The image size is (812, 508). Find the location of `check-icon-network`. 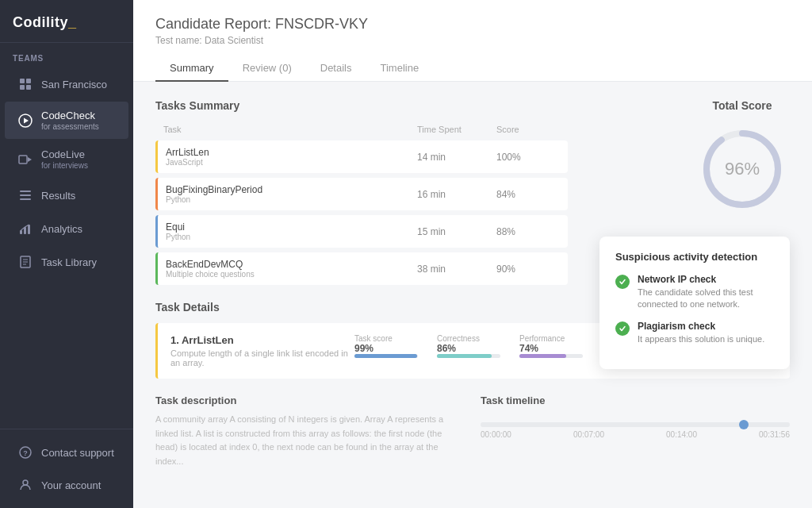

check-icon-network is located at coordinates (622, 282).